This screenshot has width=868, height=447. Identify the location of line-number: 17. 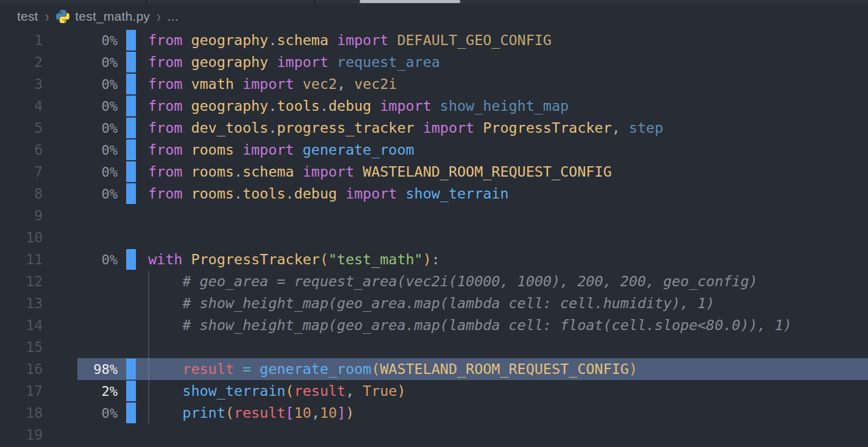
(21, 391).